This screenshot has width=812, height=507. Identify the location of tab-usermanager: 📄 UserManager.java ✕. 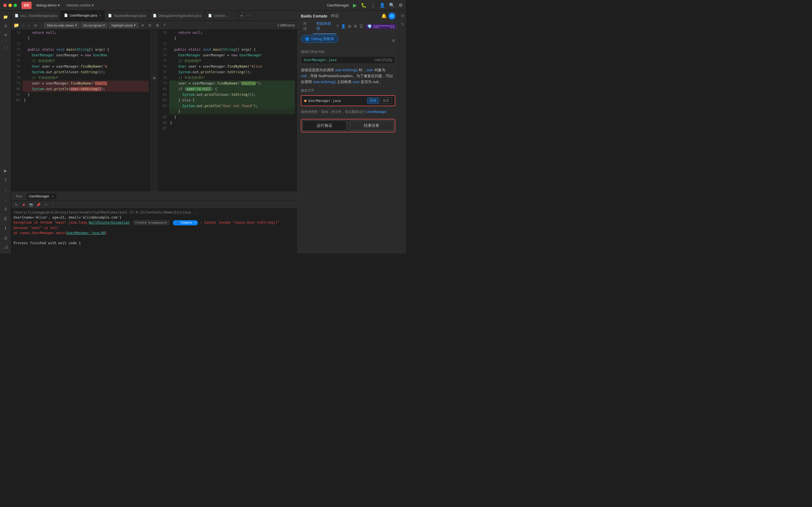
(83, 15).